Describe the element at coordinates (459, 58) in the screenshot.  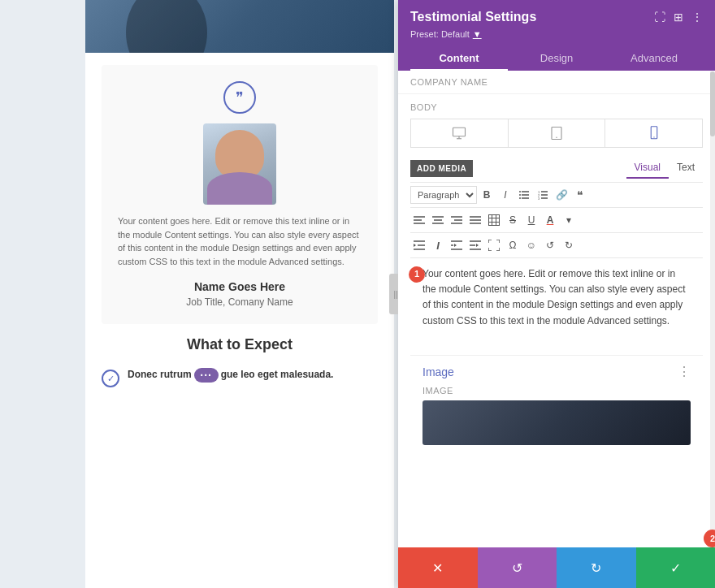
I see `tab-content: Content` at that location.